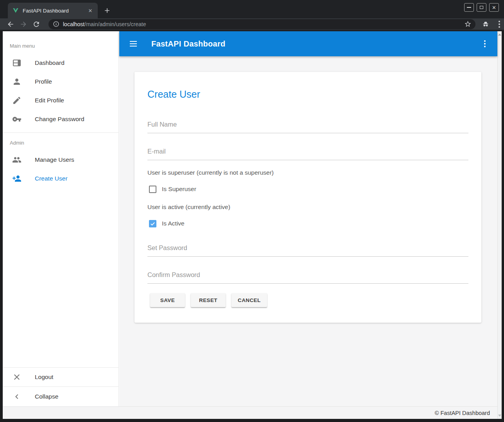  What do you see at coordinates (308, 151) in the screenshot?
I see `email-input` at bounding box center [308, 151].